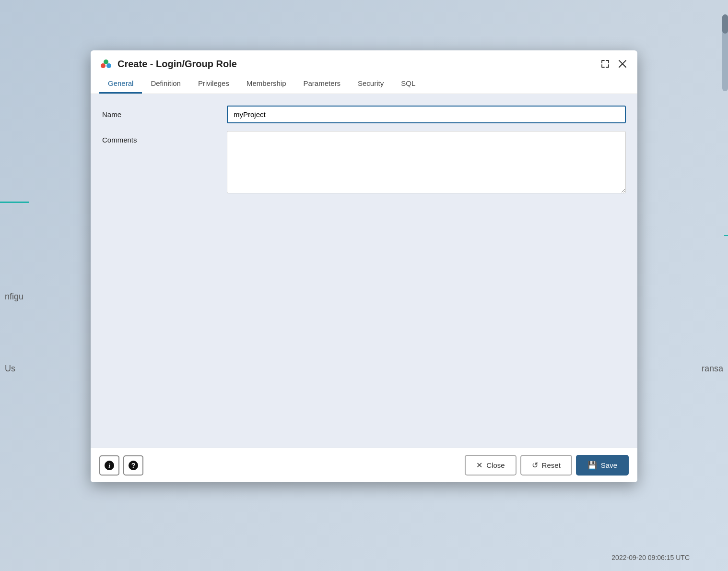 The image size is (728, 571). Describe the element at coordinates (164, 137) in the screenshot. I see `comments-label: Comments` at that location.